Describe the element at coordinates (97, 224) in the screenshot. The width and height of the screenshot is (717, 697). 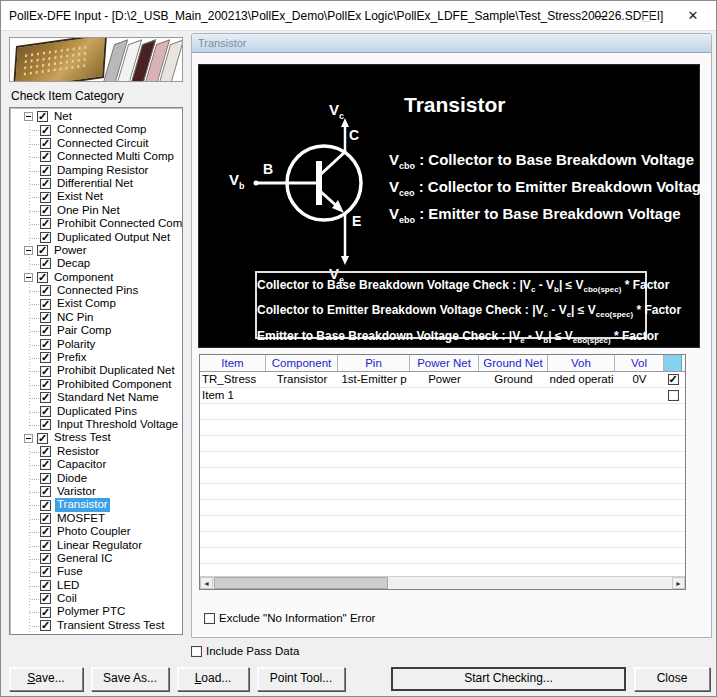
I see `tree-item-prohibit-connected-comp: Prohibit Connected Comp` at that location.